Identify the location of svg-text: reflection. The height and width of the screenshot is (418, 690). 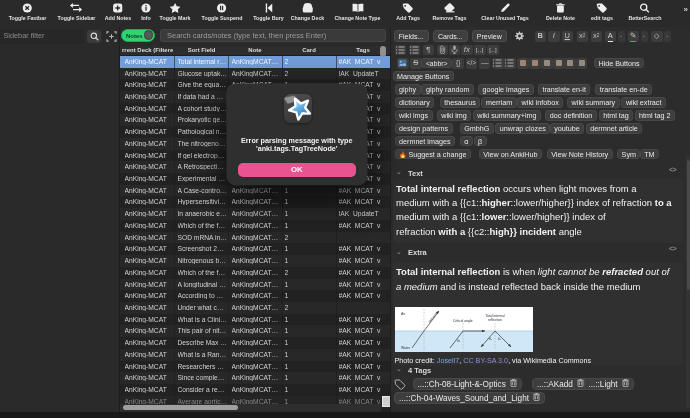
(495, 320).